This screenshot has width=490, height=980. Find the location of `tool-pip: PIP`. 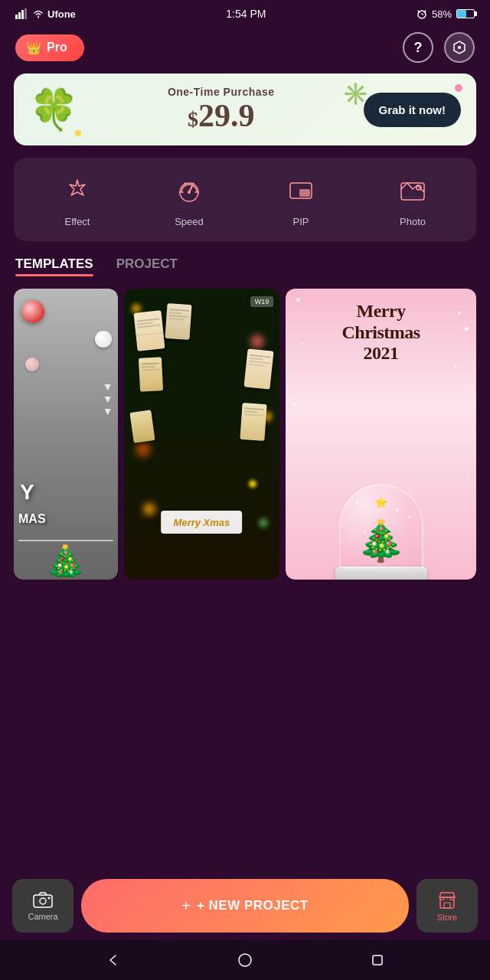

tool-pip: PIP is located at coordinates (301, 199).